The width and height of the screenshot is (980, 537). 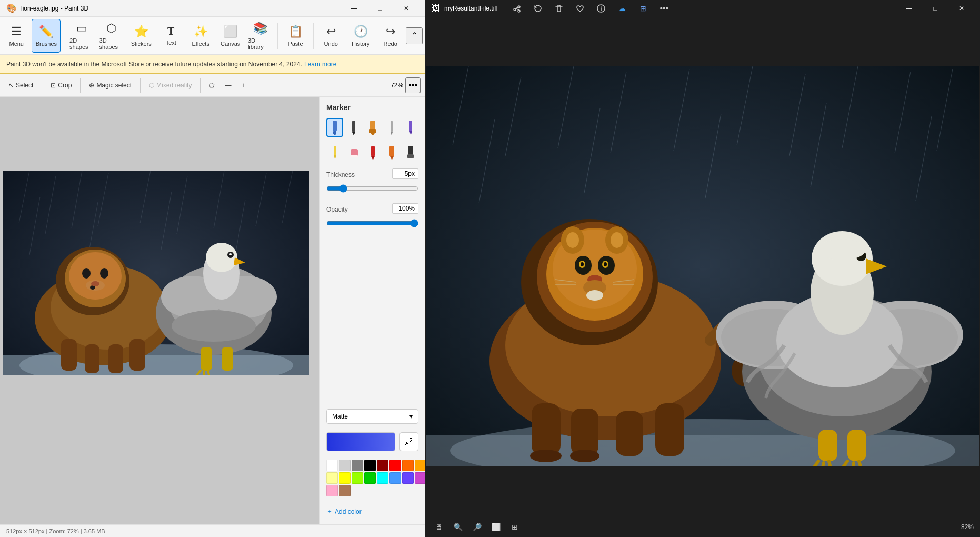 What do you see at coordinates (345, 491) in the screenshot?
I see `swatch-brown` at bounding box center [345, 491].